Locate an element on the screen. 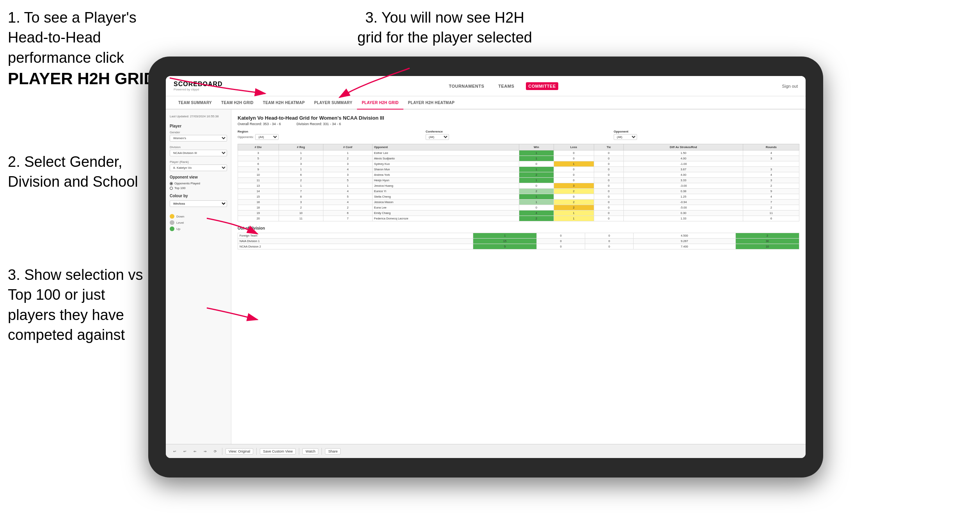 The width and height of the screenshot is (980, 527). save-custom-view-button: Save Custom View is located at coordinates (278, 451).